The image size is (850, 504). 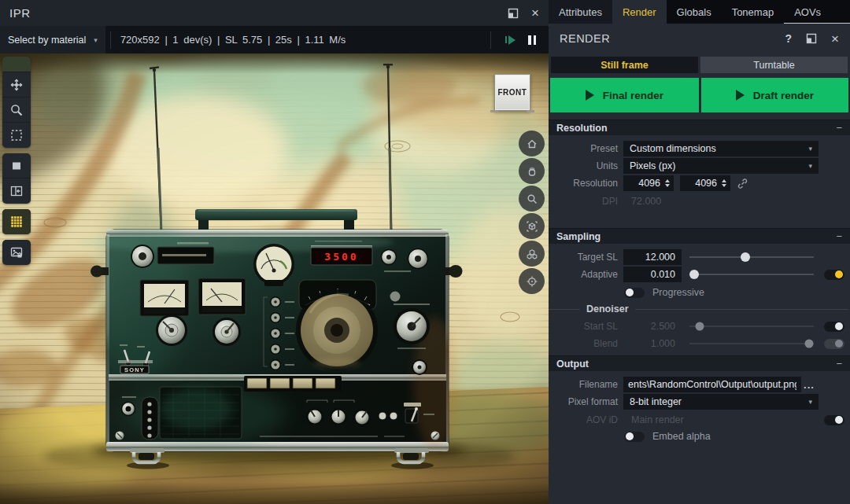 I want to click on draft-render-button: Draft render, so click(x=774, y=95).